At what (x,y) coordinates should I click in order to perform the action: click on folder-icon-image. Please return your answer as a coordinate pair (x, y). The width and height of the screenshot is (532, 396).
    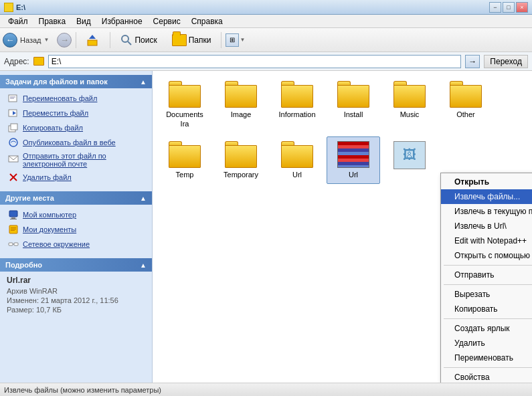
    Looking at the image, I should click on (241, 94).